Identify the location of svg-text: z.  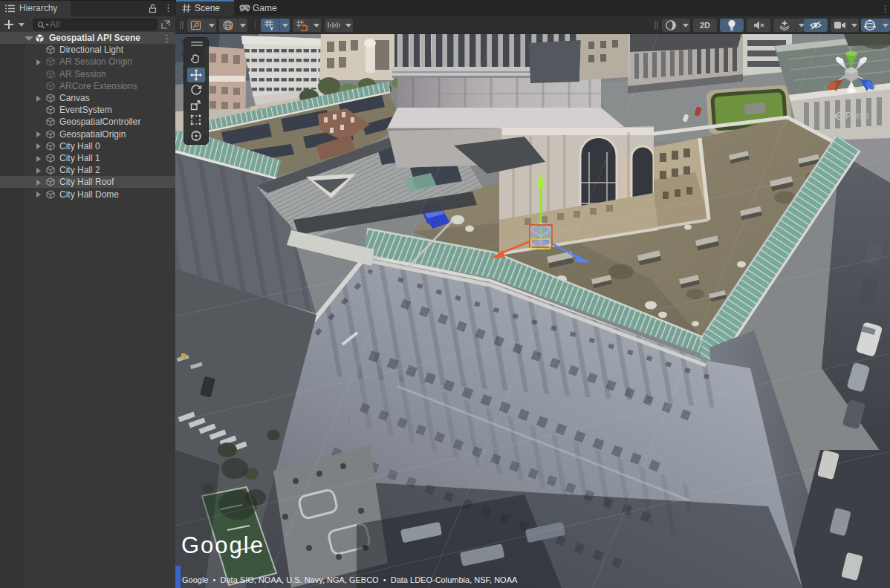
(874, 88).